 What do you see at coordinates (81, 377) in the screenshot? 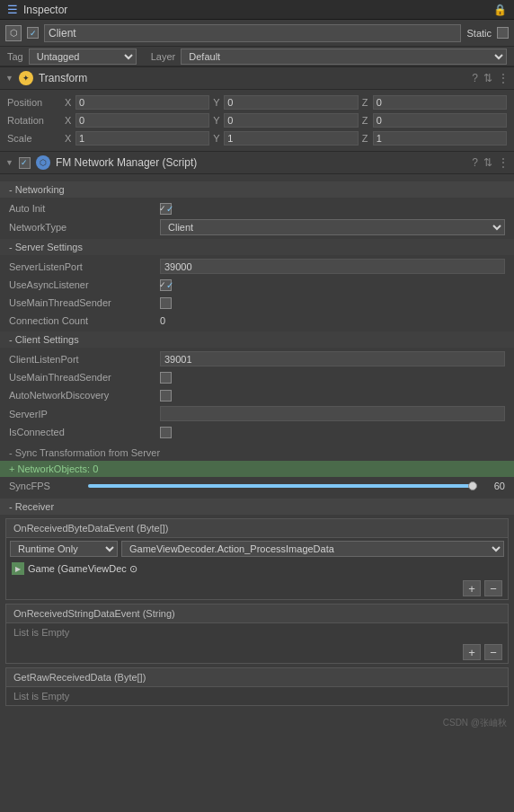
I see `use-main-thread-sender-client-label: UseMainThreadSender` at bounding box center [81, 377].